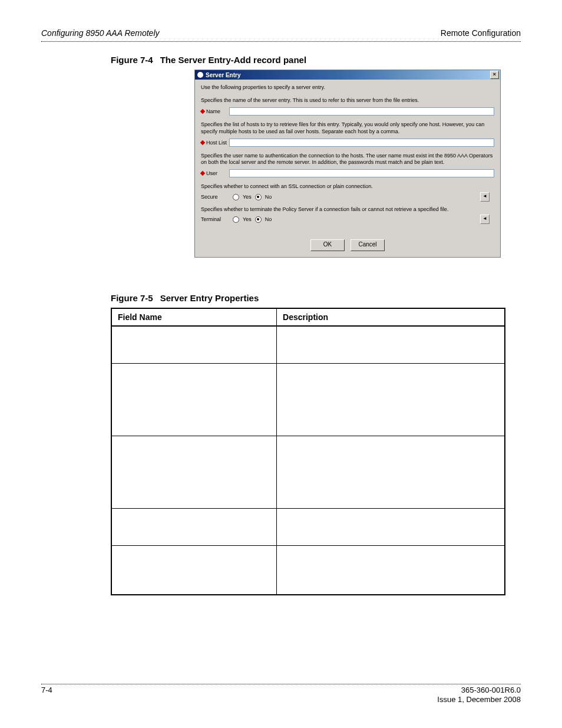  I want to click on name-row: Name, so click(348, 111).